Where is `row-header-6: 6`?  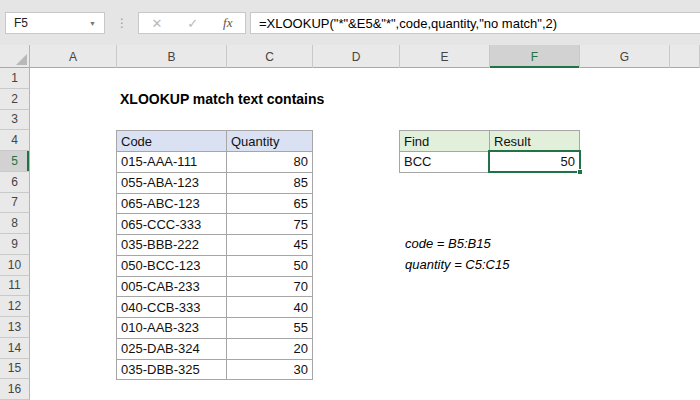
row-header-6: 6 is located at coordinates (15, 182).